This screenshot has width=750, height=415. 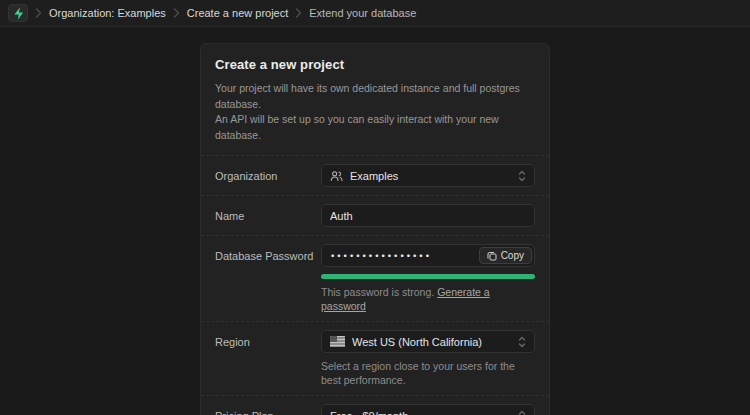 I want to click on project-name-input, so click(x=428, y=216).